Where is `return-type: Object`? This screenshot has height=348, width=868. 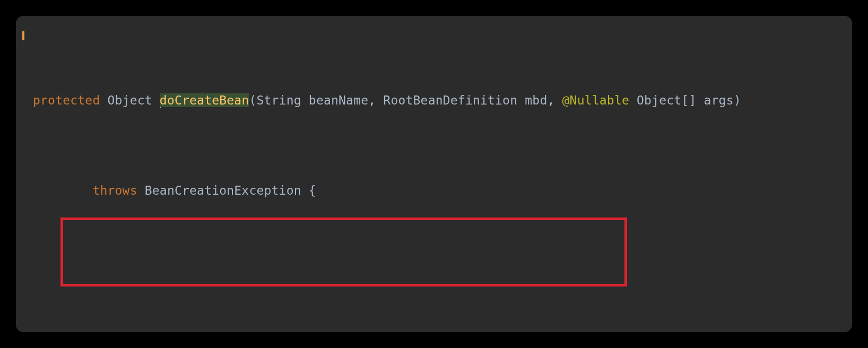
return-type: Object is located at coordinates (130, 100).